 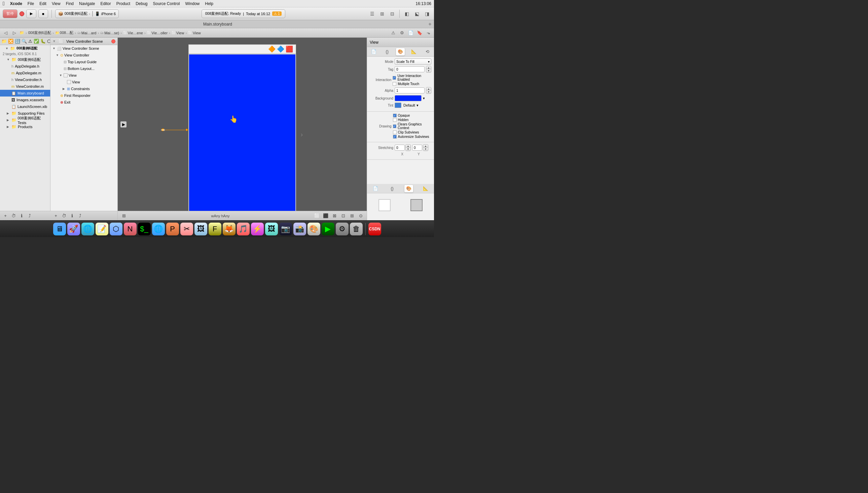 What do you see at coordinates (25, 100) in the screenshot?
I see `sidebar-images-xcassets: 🖼 Images.xcassets` at bounding box center [25, 100].